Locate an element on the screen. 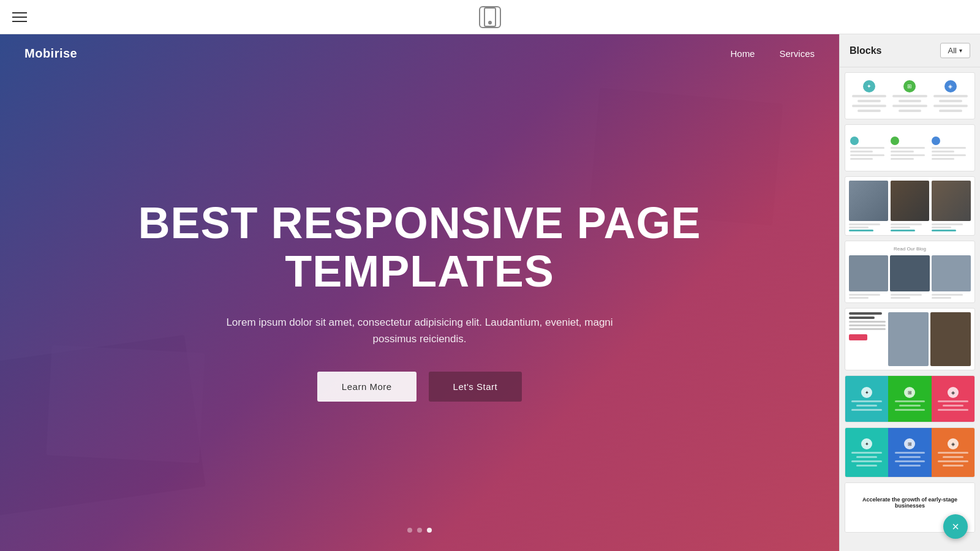  hamburger-menu is located at coordinates (20, 17).